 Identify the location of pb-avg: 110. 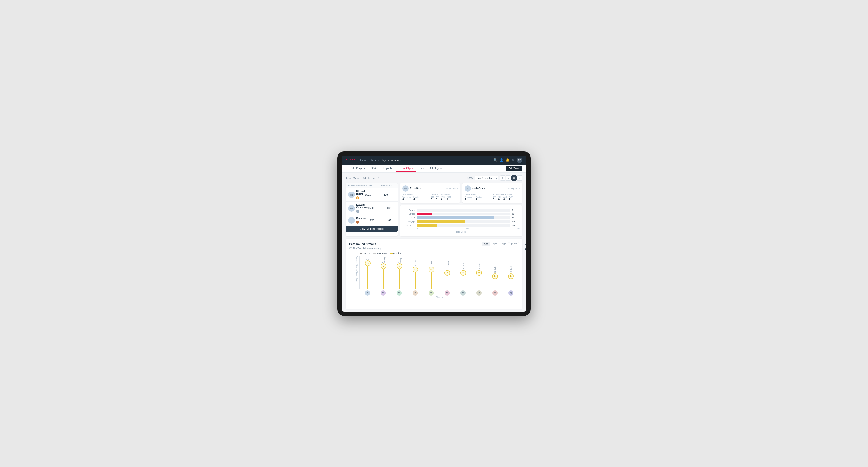
(391, 195).